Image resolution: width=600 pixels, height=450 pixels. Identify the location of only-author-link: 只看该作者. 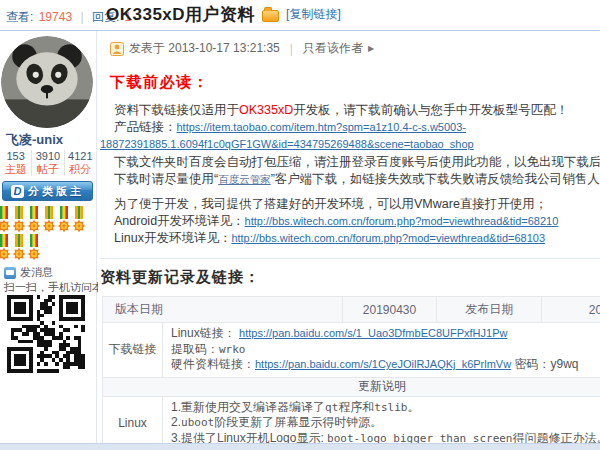
(333, 48).